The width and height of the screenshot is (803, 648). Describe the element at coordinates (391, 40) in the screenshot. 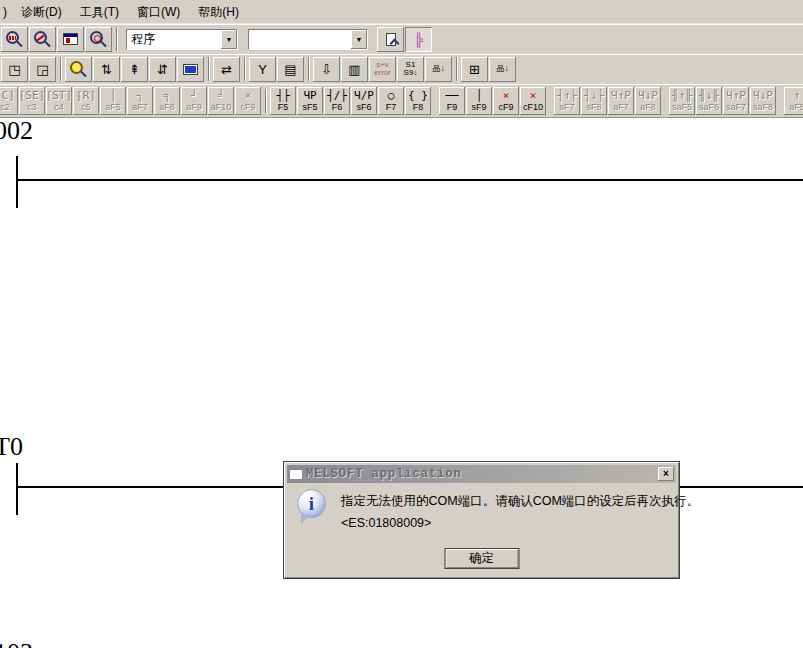

I see `comment-display-icon-glyph` at that location.